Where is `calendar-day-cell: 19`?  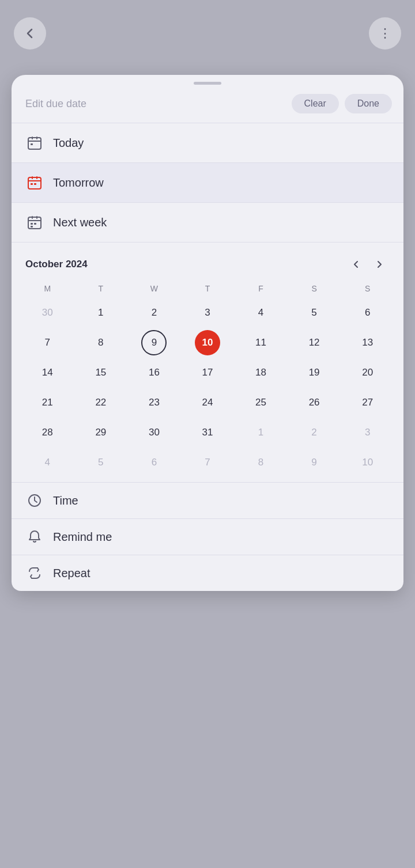
calendar-day-cell: 19 is located at coordinates (315, 373).